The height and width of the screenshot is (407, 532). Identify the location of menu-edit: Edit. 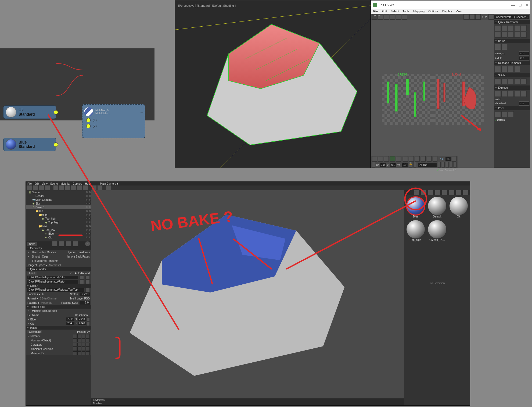
(37, 184).